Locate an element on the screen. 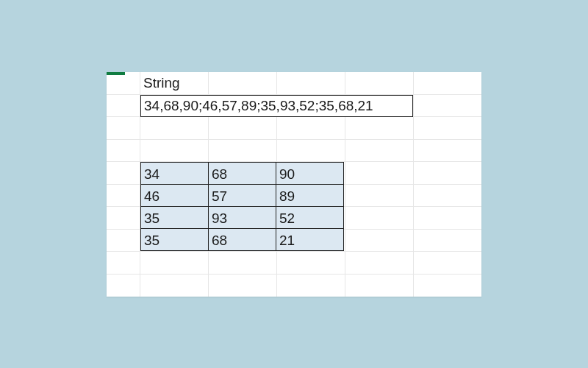 Image resolution: width=588 pixels, height=368 pixels. matrix-cell: 21 is located at coordinates (310, 239).